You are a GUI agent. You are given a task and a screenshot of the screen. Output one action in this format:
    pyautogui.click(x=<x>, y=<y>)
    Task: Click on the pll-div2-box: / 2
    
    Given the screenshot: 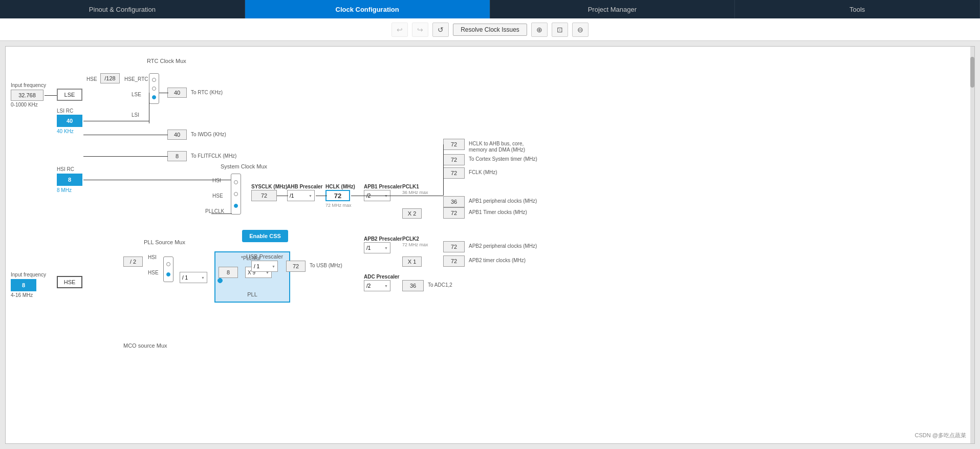 What is the action you would take?
    pyautogui.click(x=133, y=262)
    